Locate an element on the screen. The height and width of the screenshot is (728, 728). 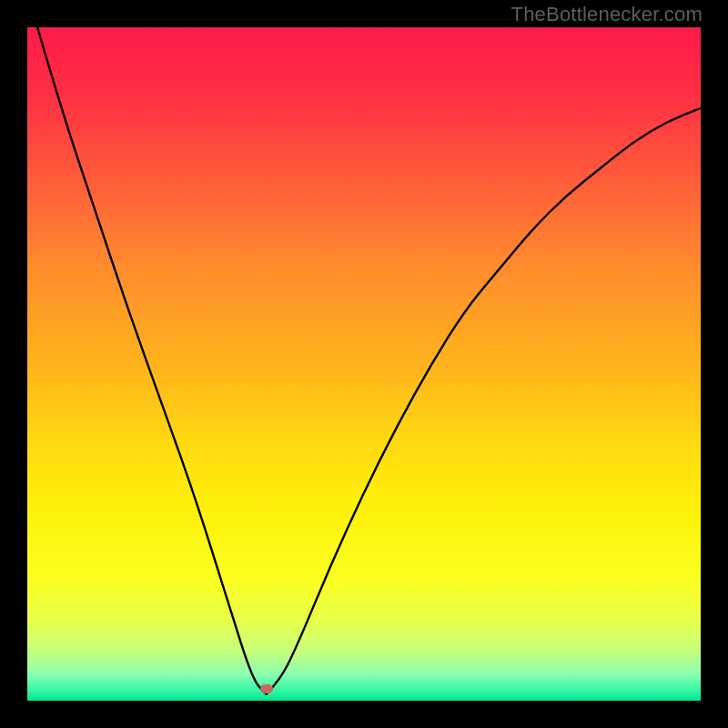
minimum-marker is located at coordinates (267, 689).